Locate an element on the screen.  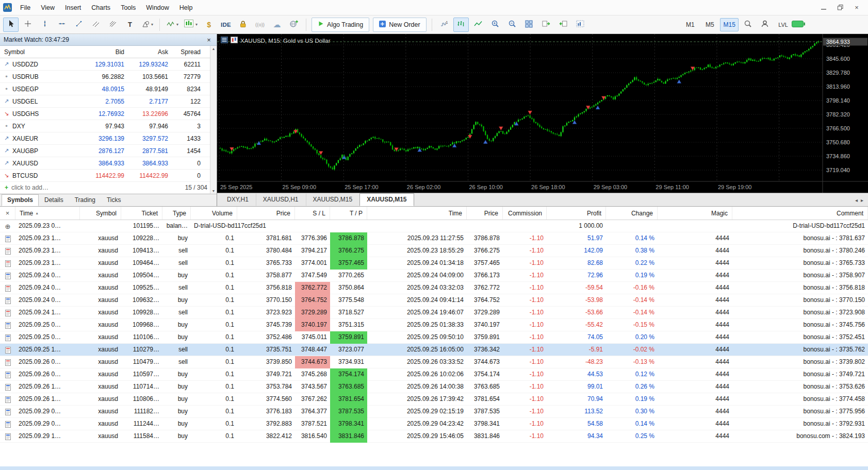
text-tool-button: T is located at coordinates (130, 25).